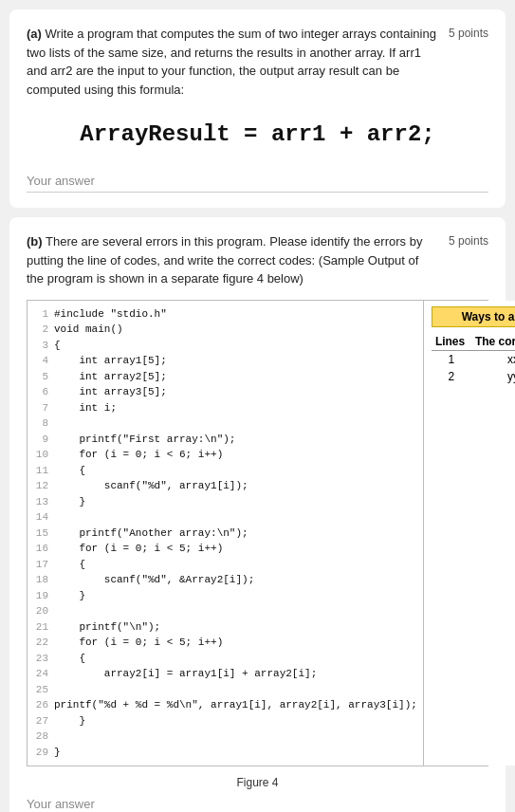  What do you see at coordinates (231, 62) in the screenshot?
I see `part-a-body-text: Write a program that computes the sum of…` at bounding box center [231, 62].